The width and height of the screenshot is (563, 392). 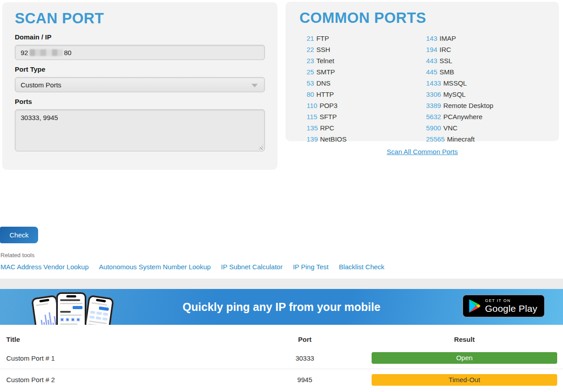 I want to click on port-number: 135, so click(x=312, y=128).